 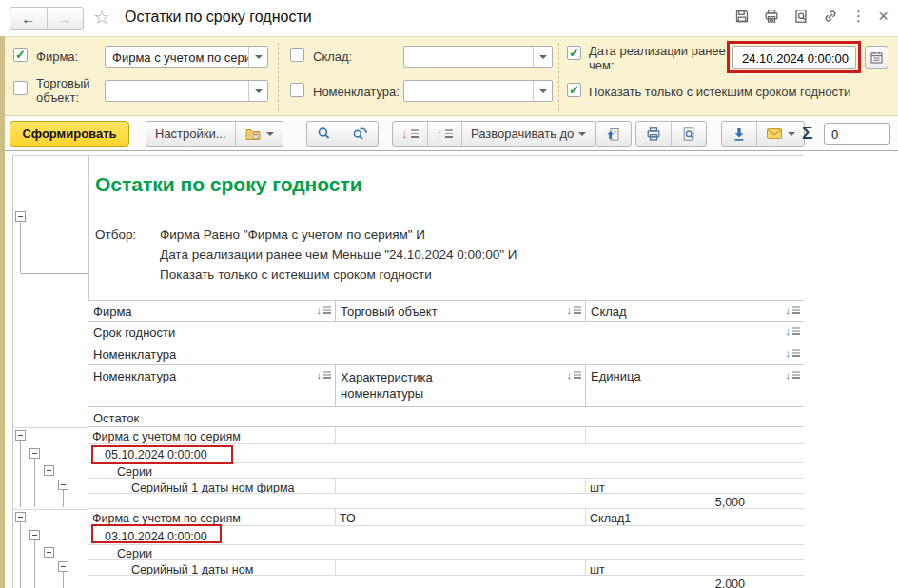 What do you see at coordinates (446, 436) in the screenshot?
I see `table-row: Фирма с учетом по сериям` at bounding box center [446, 436].